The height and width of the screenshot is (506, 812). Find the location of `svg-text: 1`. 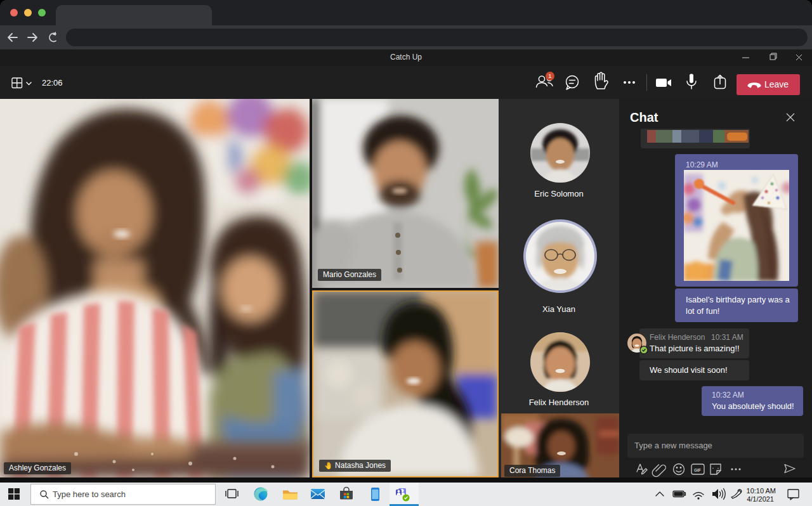

svg-text: 1 is located at coordinates (549, 76).